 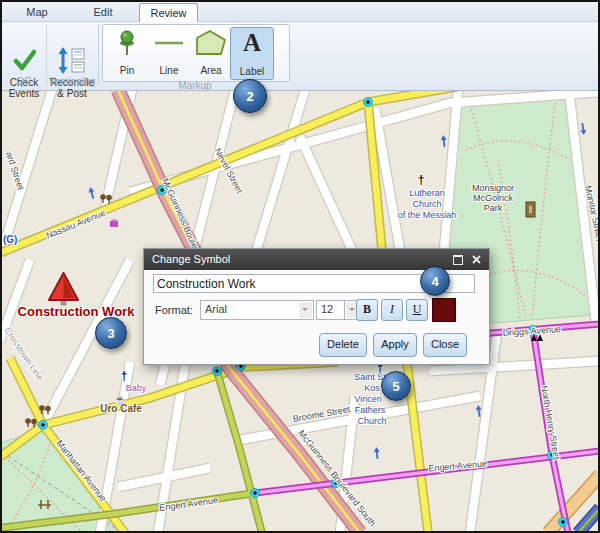 I want to click on font-family-value: Arial, so click(x=216, y=309).